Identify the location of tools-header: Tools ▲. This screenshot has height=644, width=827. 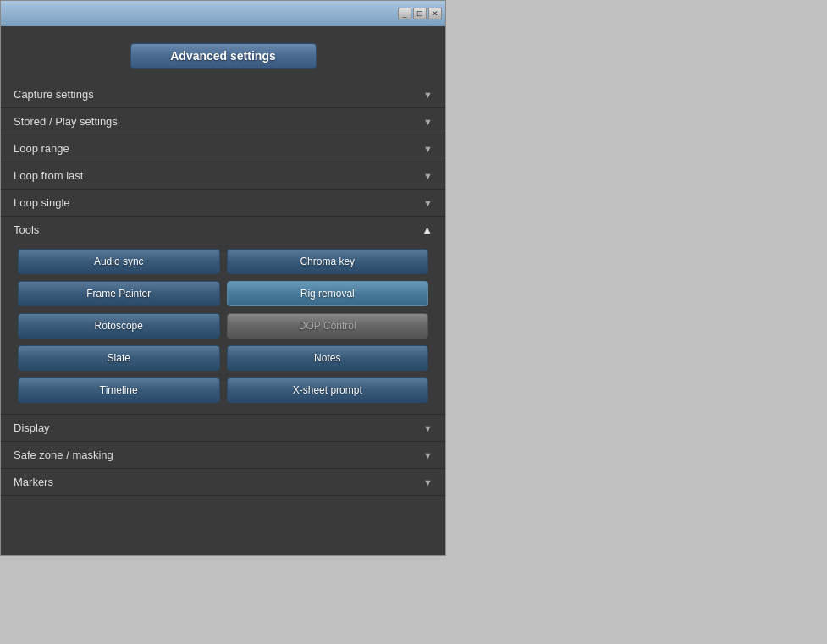
(223, 230).